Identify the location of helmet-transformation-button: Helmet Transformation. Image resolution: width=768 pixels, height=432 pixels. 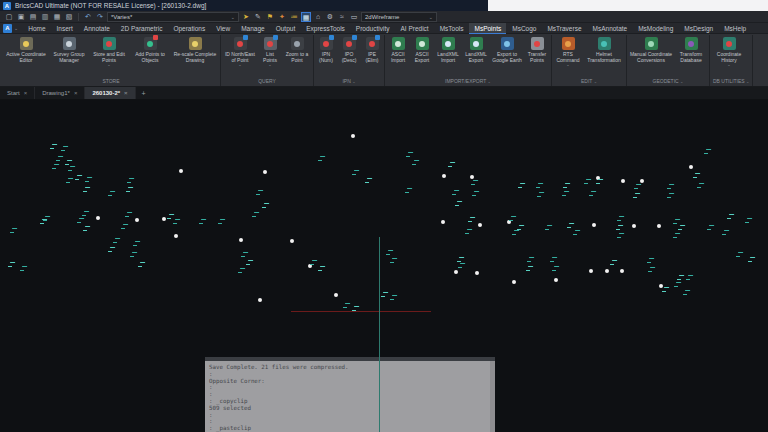
(604, 49).